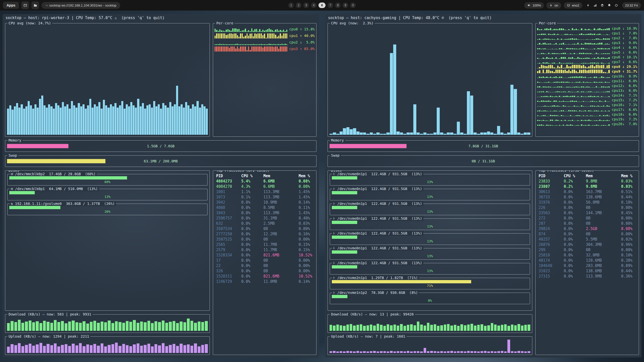 Image resolution: width=644 pixels, height=362 pixels. I want to click on disk-title: ⊦ /dev/nvme2n1p1 1.29TB / 1.82TB (71%), so click(376, 278).